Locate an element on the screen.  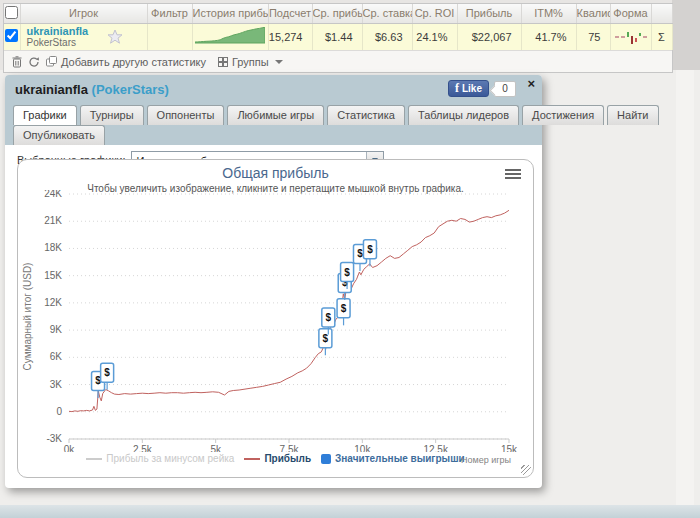
add-statistic-button: Добавить другую статистику is located at coordinates (126, 62).